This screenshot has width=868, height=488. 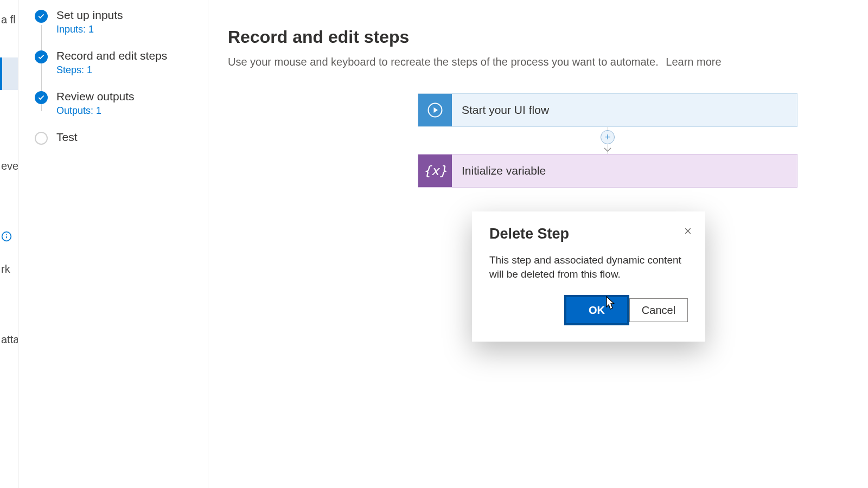 What do you see at coordinates (597, 310) in the screenshot?
I see `ok-button: OK` at bounding box center [597, 310].